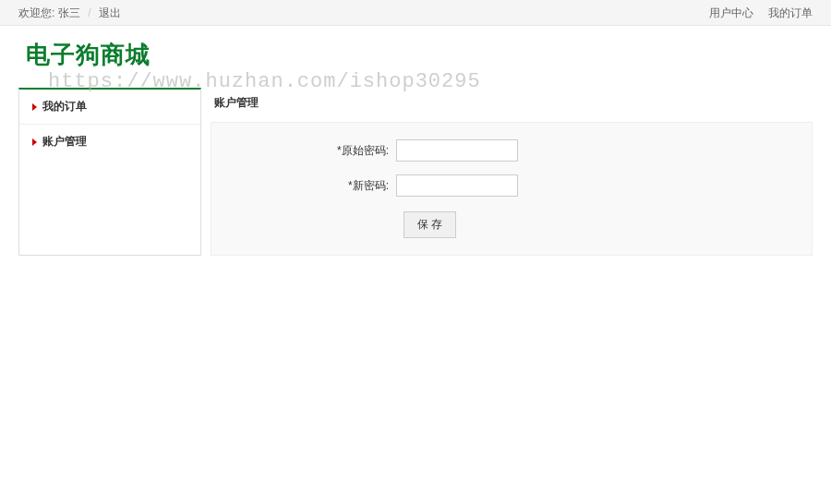  I want to click on old-password-input, so click(457, 150).